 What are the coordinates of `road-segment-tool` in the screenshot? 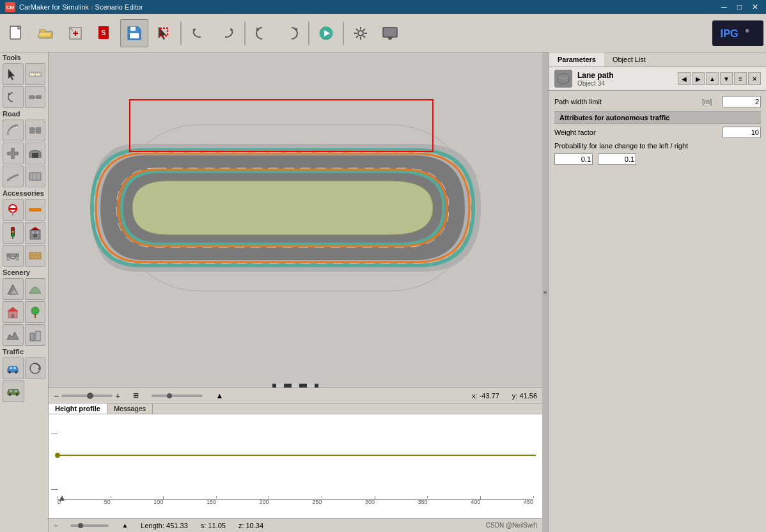 It's located at (36, 97).